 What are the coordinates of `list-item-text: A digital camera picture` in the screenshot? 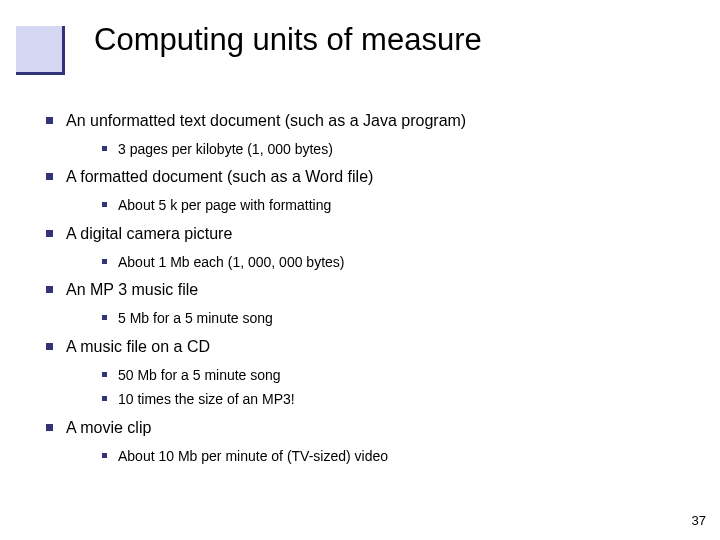 It's located at (149, 234).